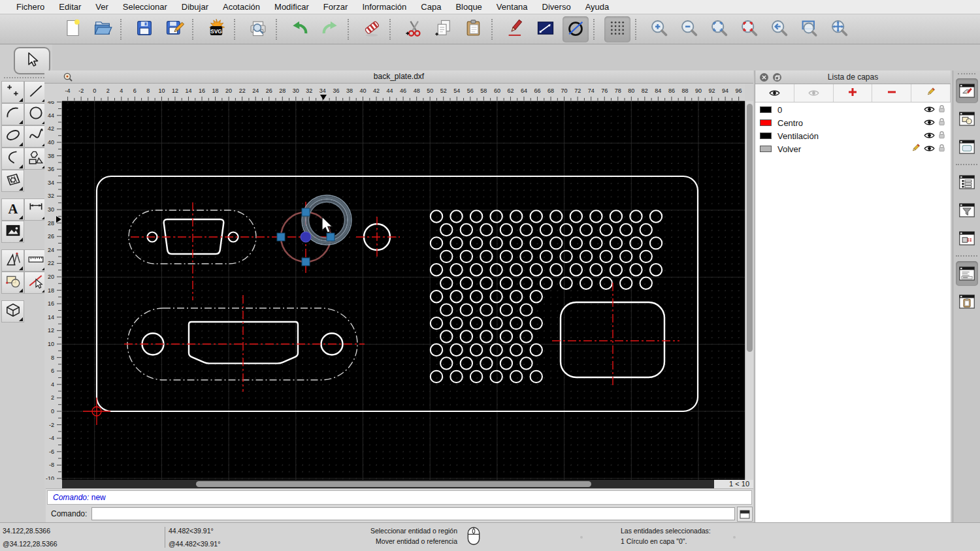 The height and width of the screenshot is (551, 980). What do you see at coordinates (388, 484) in the screenshot?
I see `horizontal-scrollbar` at bounding box center [388, 484].